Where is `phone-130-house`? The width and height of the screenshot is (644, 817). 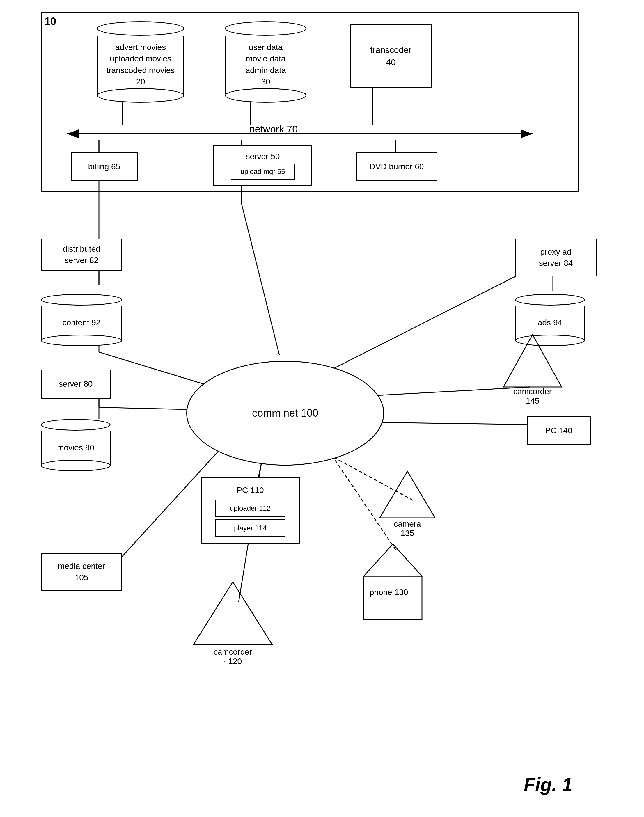
phone-130-house is located at coordinates (393, 582).